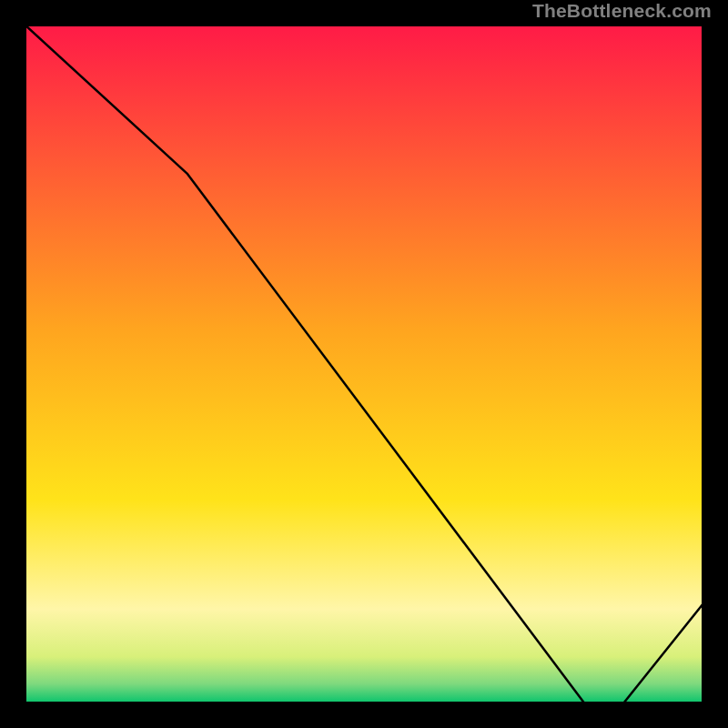  What do you see at coordinates (622, 11) in the screenshot?
I see `watermark-label: TheBottleneck.com` at bounding box center [622, 11].